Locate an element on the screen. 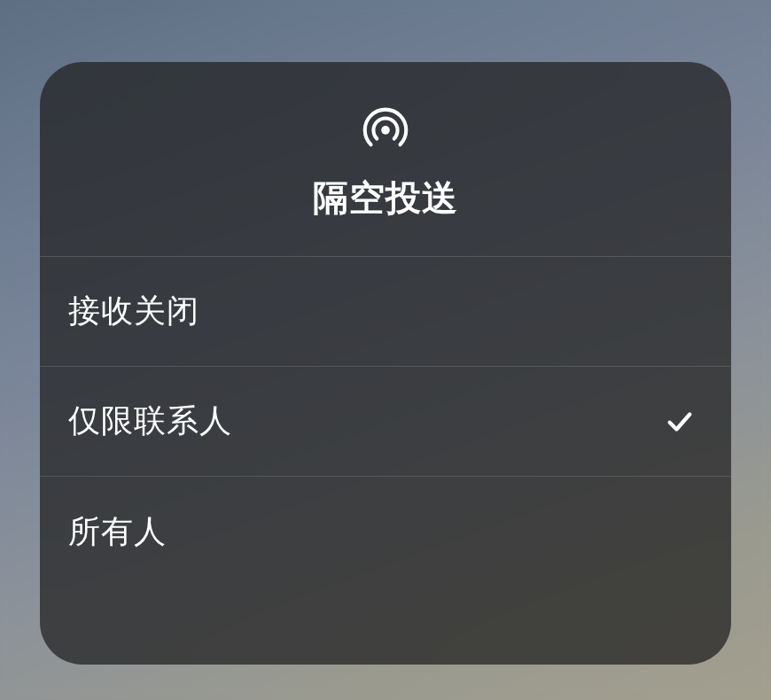  option-receiving-off: 接收关闭 is located at coordinates (386, 312).